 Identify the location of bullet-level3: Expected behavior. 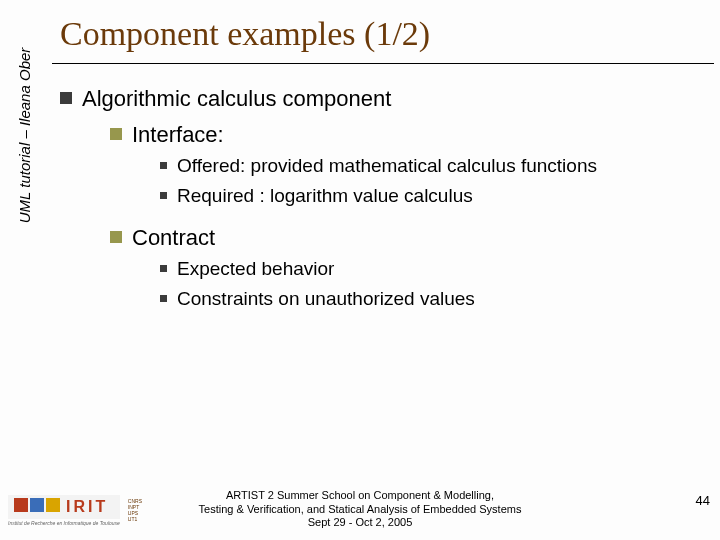
(430, 269).